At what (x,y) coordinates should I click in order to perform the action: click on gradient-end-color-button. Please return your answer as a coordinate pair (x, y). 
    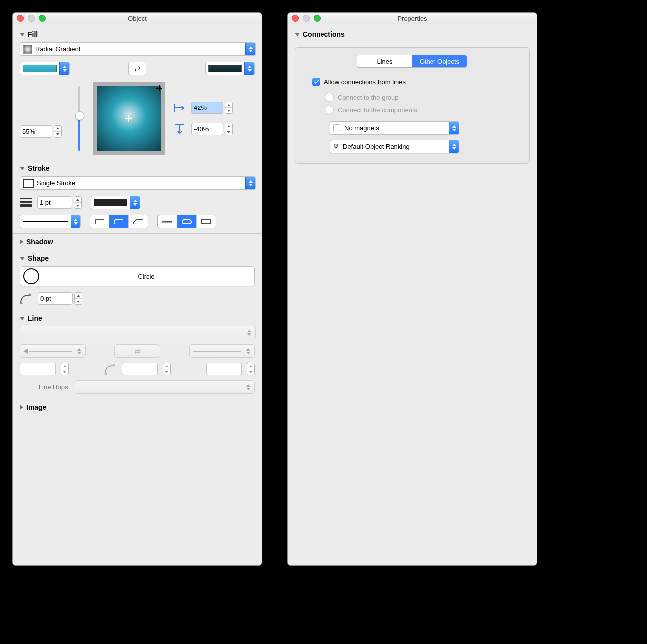
    Looking at the image, I should click on (230, 69).